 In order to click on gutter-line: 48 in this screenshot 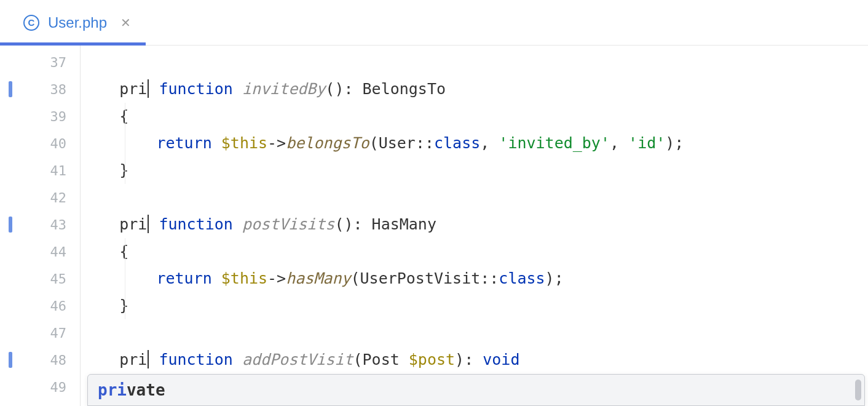, I will do `click(40, 360)`.